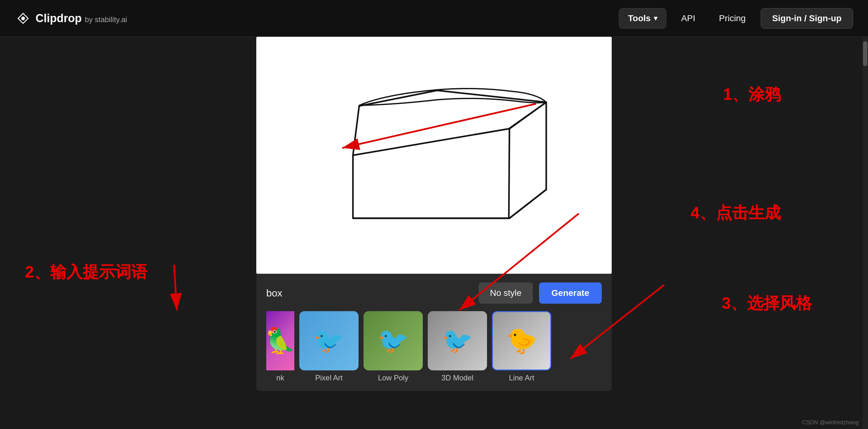 Image resolution: width=868 pixels, height=429 pixels. I want to click on style-preview-line-art: 🐤, so click(522, 341).